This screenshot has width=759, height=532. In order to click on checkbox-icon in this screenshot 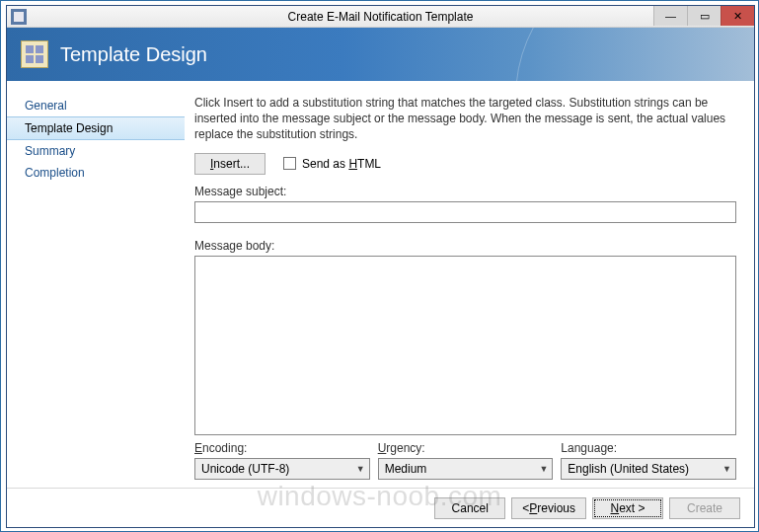, I will do `click(290, 164)`.